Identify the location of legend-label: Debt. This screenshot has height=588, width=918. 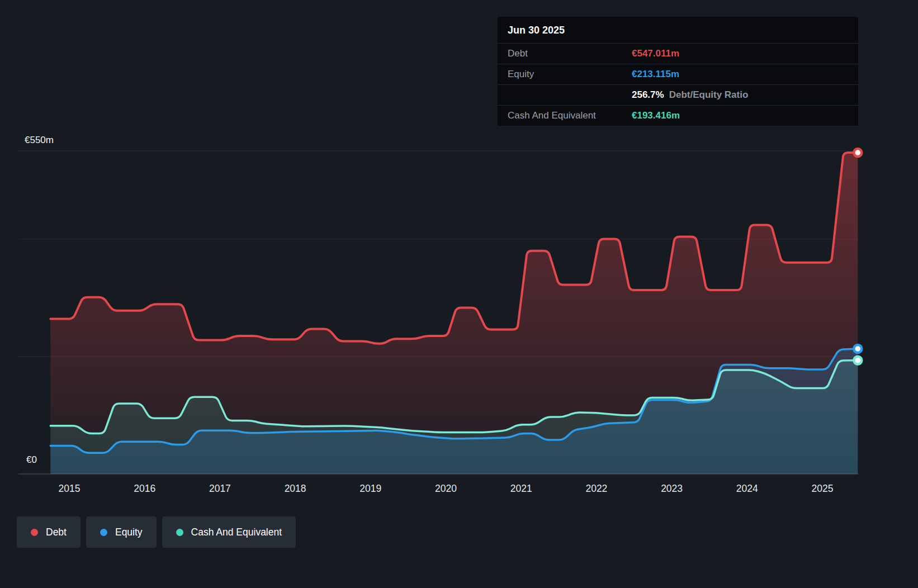
(56, 532).